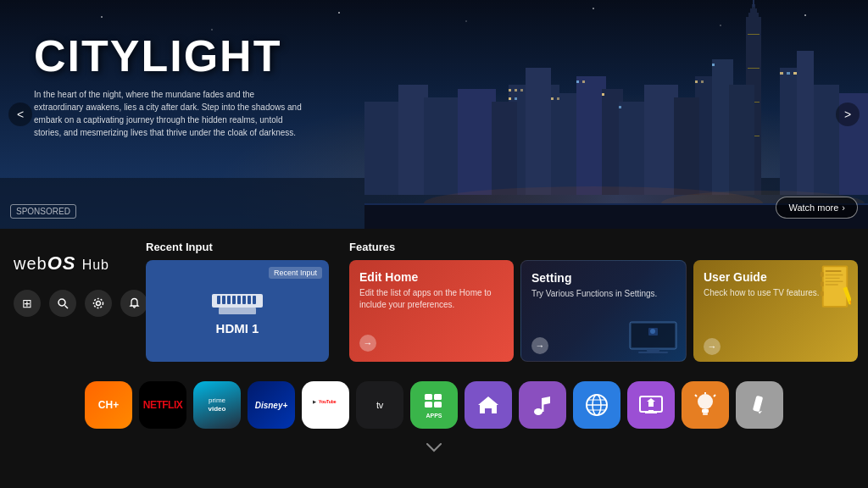 This screenshot has width=868, height=488. Describe the element at coordinates (237, 329) in the screenshot. I see `hdmi-input-name: HDMI 1` at that location.